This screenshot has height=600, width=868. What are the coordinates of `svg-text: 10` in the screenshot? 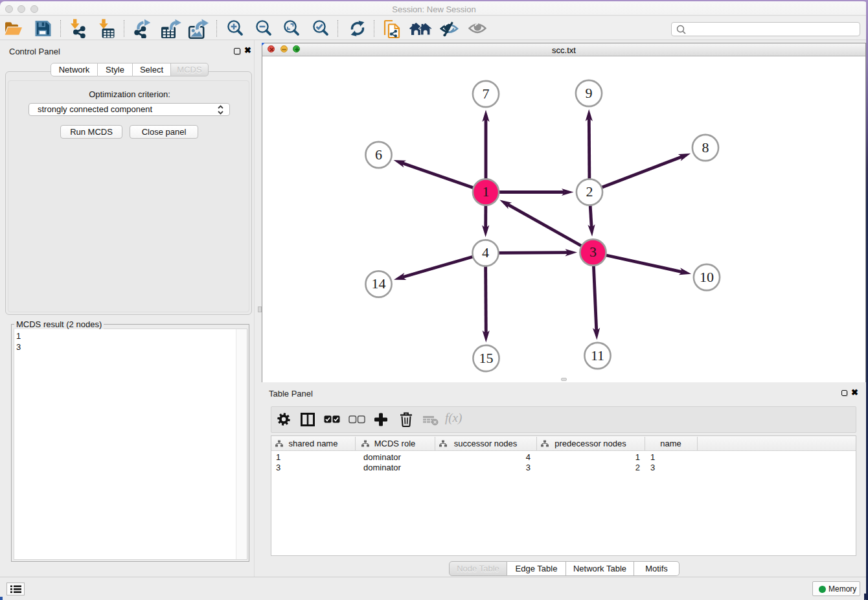 It's located at (707, 277).